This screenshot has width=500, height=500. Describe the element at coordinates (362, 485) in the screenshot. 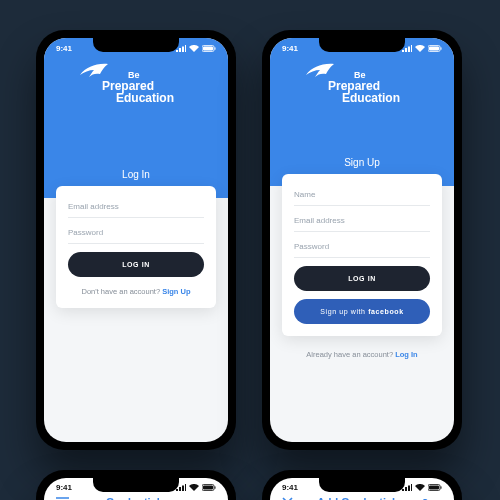

I see `phone-add-credential: 9:41 Add Credential Save` at that location.